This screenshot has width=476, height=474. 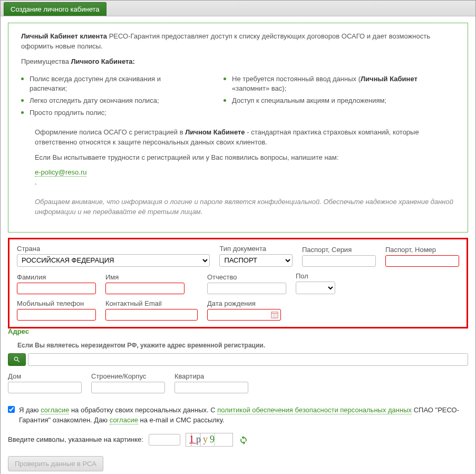 What do you see at coordinates (422, 250) in the screenshot?
I see `number-label: Паспорт, Номер` at bounding box center [422, 250].